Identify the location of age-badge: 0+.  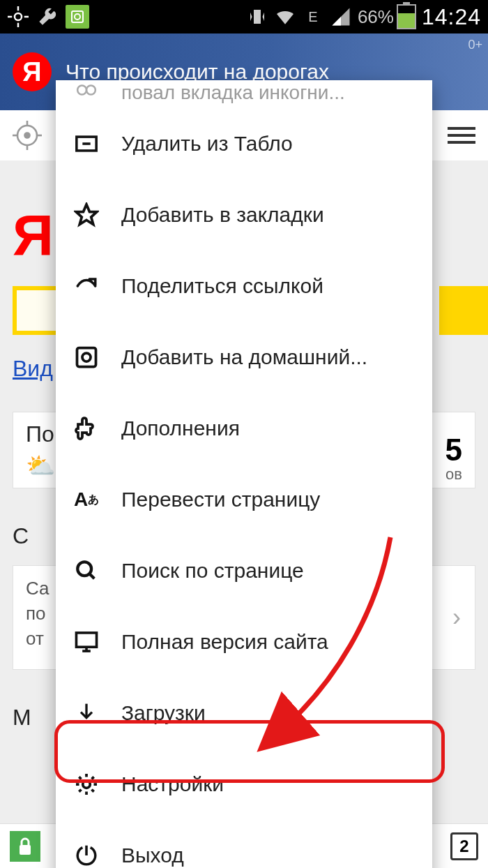
(475, 45).